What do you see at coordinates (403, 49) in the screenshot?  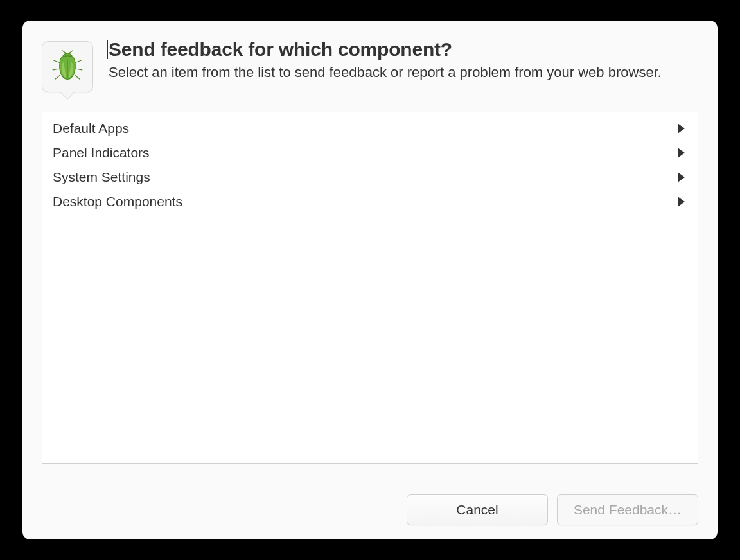 I see `dialog-title: Send feedback for which component?` at bounding box center [403, 49].